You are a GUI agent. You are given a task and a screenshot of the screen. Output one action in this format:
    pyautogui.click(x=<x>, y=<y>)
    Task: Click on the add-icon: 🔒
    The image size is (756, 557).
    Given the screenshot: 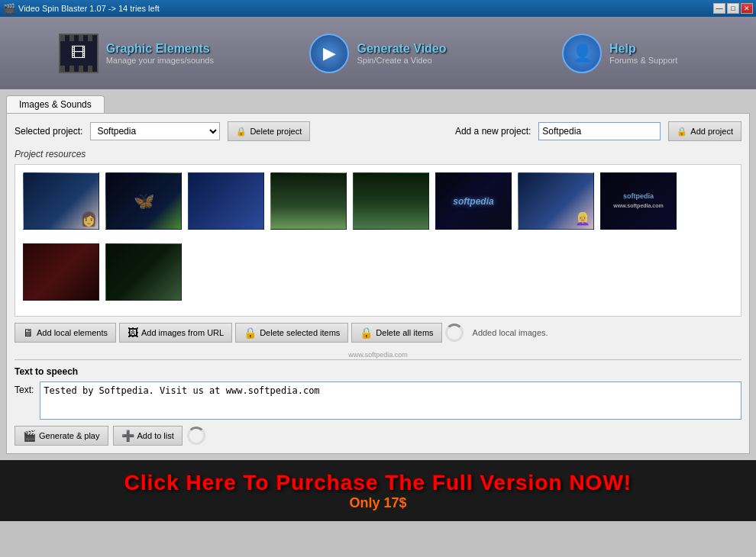 What is the action you would take?
    pyautogui.click(x=682, y=131)
    